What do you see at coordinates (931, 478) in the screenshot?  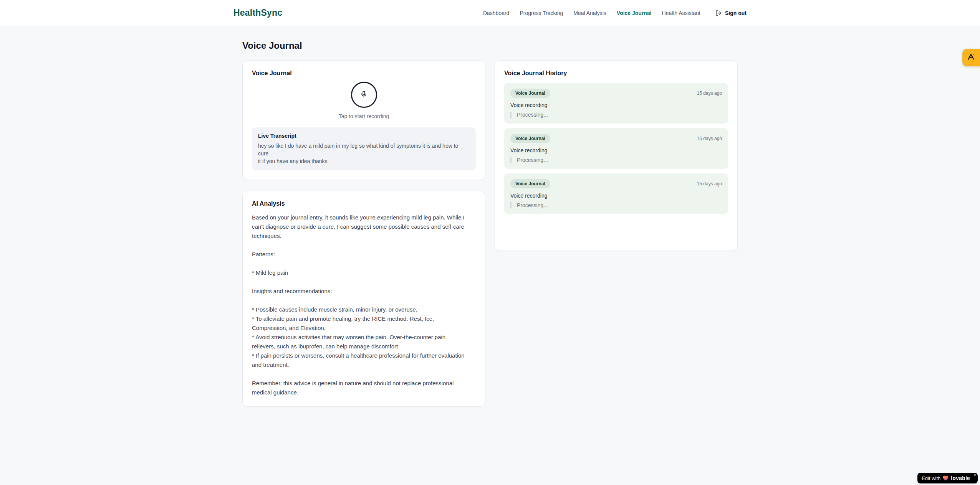 I see `edit-with-label: Edit with` at bounding box center [931, 478].